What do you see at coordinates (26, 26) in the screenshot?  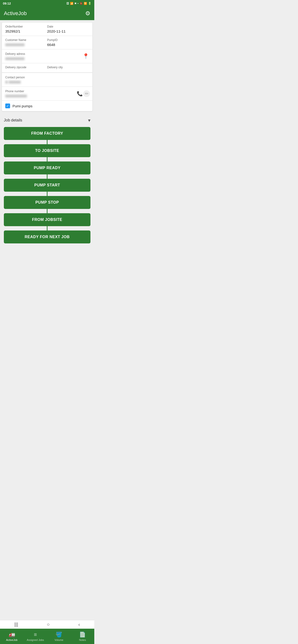 I see `order-number-label: OrderNumber` at bounding box center [26, 26].